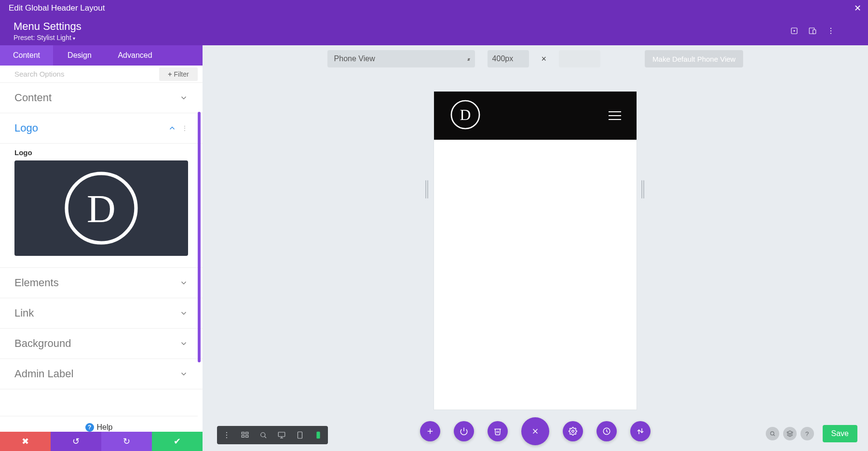  What do you see at coordinates (101, 283) in the screenshot?
I see `section-elements-toggle: Elements` at bounding box center [101, 283].